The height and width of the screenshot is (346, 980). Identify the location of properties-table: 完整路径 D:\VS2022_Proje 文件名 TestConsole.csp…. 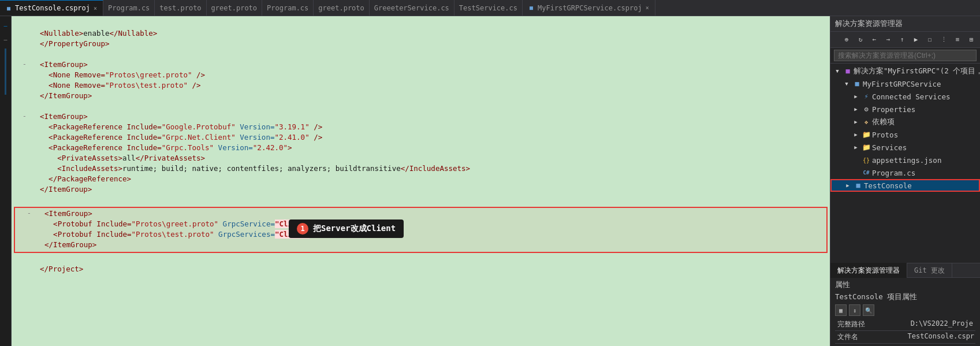
(906, 331).